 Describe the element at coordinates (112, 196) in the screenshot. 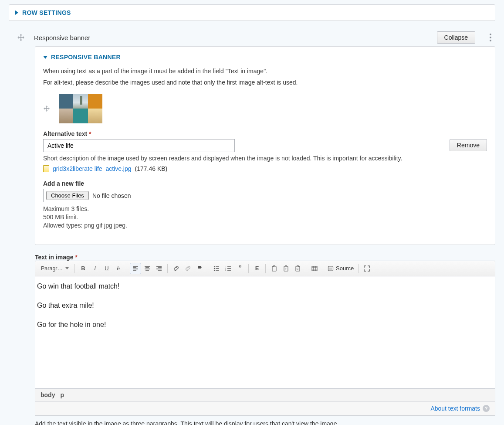

I see `no-file-chosen-text: No file chosen` at that location.